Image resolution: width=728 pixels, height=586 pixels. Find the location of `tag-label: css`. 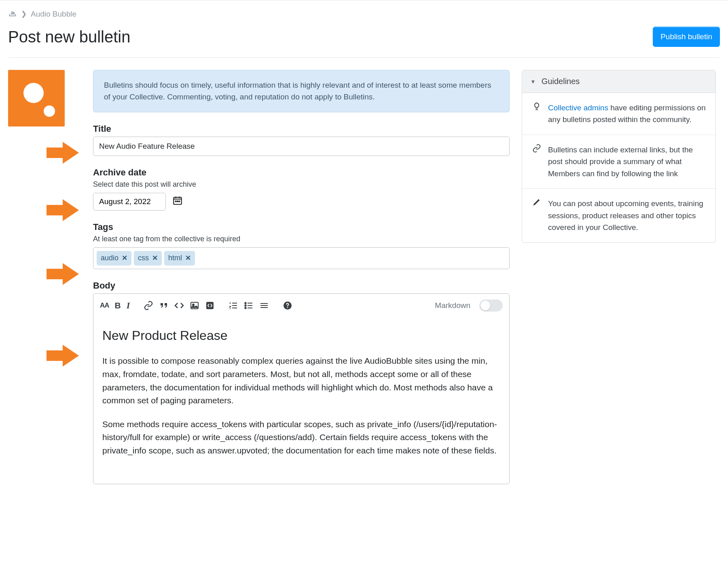

tag-label: css is located at coordinates (143, 258).